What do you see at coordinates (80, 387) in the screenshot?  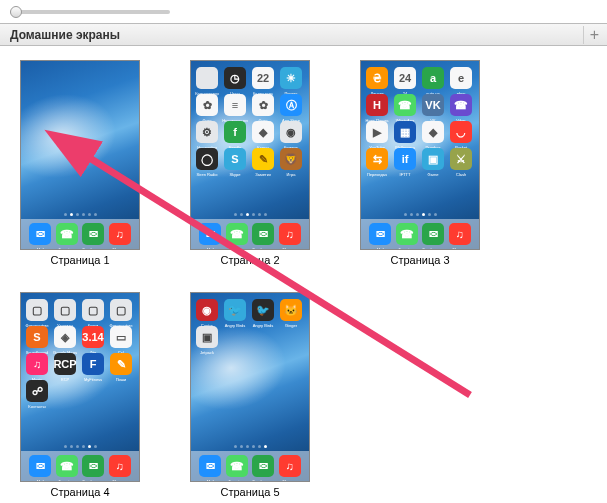 I see `screen-thumbnail: ▢Фотография▢Утилиты▢Книги▢ФотографияSSou…` at bounding box center [80, 387].